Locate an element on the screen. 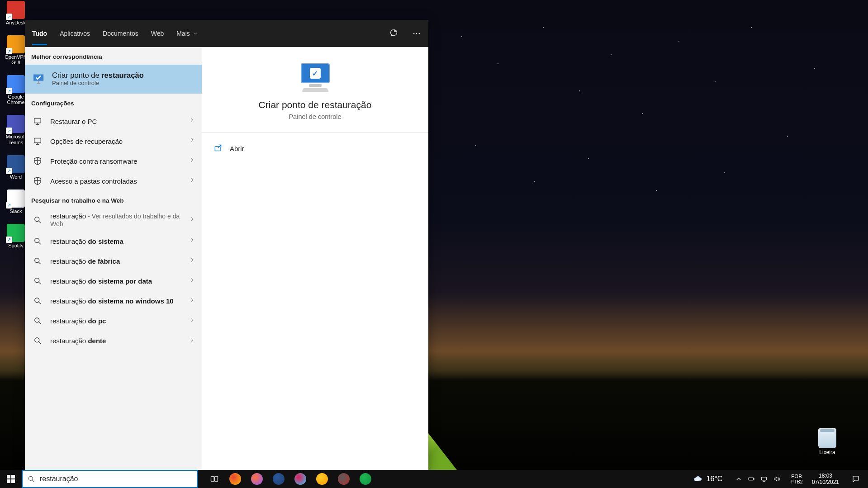 This screenshot has height=488, width=868. settings-result: Restaurar o PC is located at coordinates (113, 121).